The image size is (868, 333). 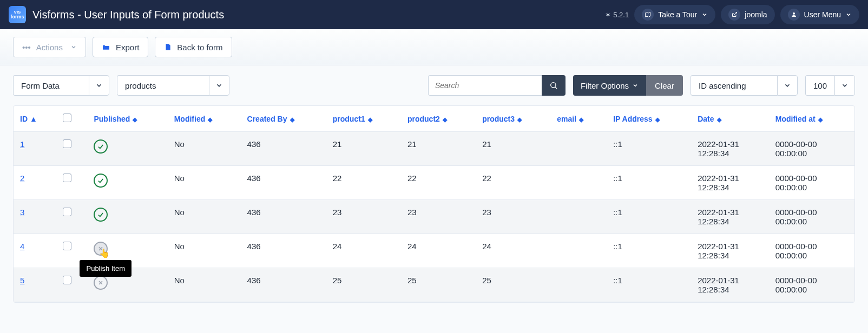 I want to click on table-row: 2 No 436 22 22 22 ::1 2022-01-3112:28:34…, so click(x=434, y=183).